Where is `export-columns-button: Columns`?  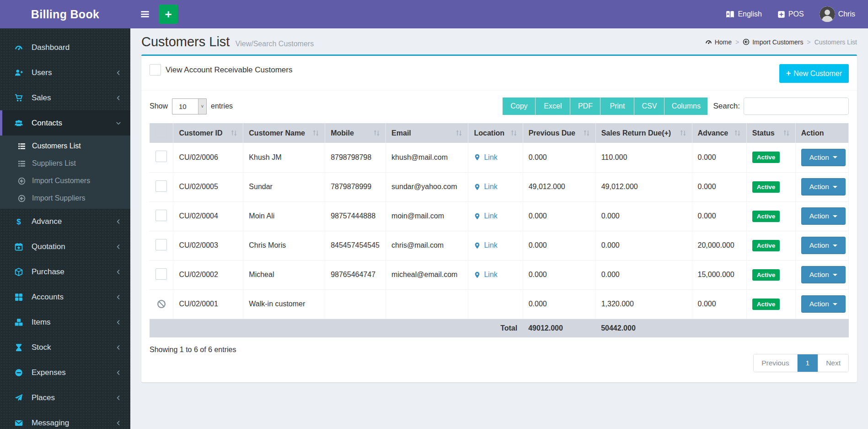 export-columns-button: Columns is located at coordinates (686, 106).